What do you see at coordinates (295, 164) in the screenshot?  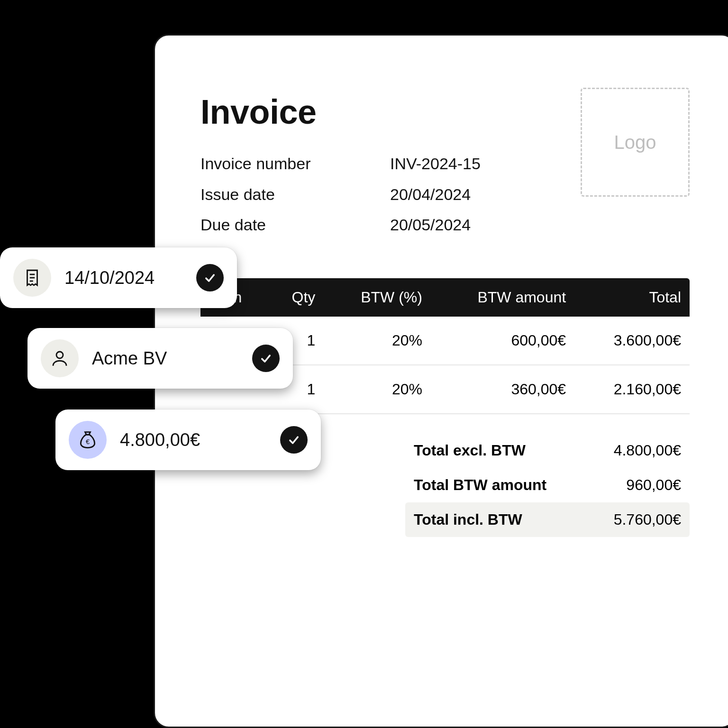 I see `meta-label-number: Invoice number` at bounding box center [295, 164].